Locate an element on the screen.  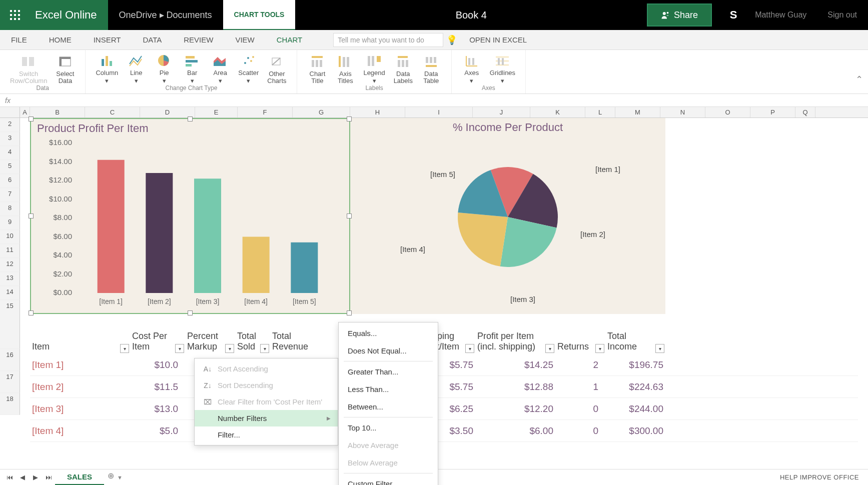
nav-first-button: ⏮ is located at coordinates (10, 478).